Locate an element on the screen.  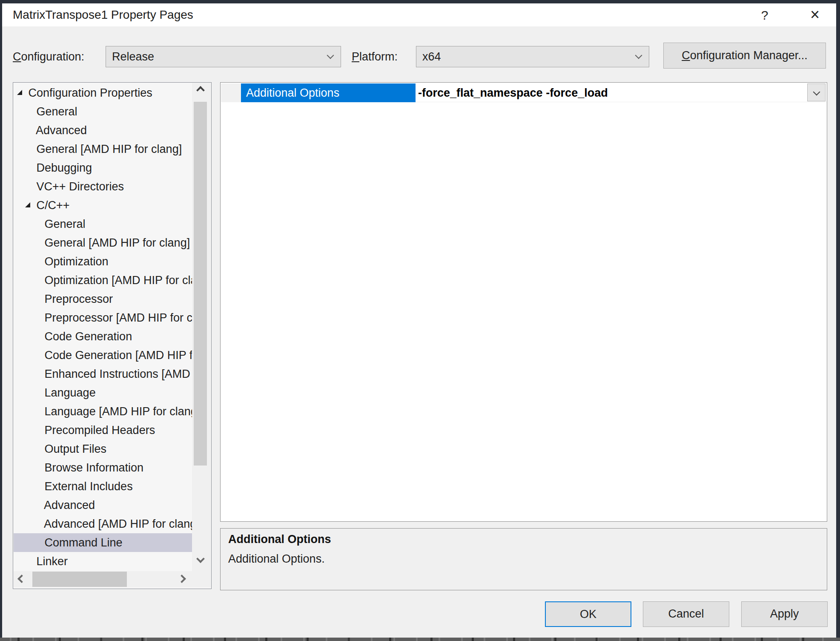
tree-item: VC++ Directories is located at coordinates (103, 187).